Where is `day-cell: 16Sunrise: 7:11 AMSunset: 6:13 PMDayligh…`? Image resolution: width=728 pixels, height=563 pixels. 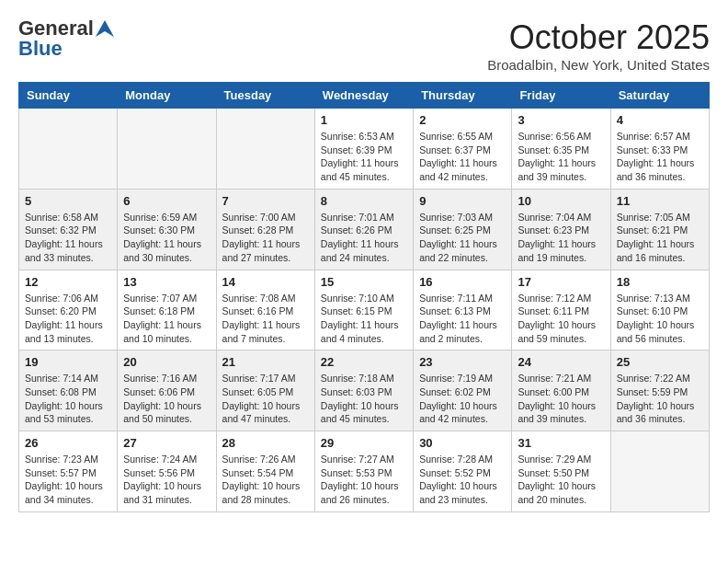
day-cell: 16Sunrise: 7:11 AMSunset: 6:13 PMDayligh… is located at coordinates (463, 310).